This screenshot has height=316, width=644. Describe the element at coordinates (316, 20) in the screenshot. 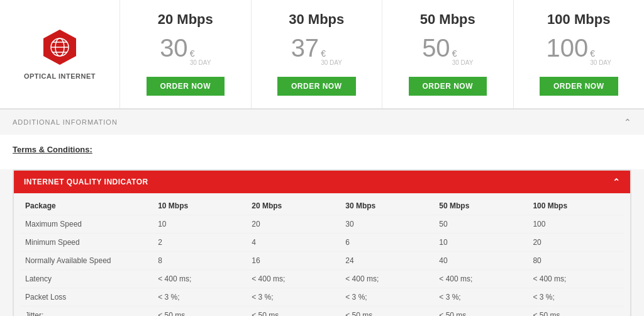

I see `card-speed: 30 Mbps` at that location.